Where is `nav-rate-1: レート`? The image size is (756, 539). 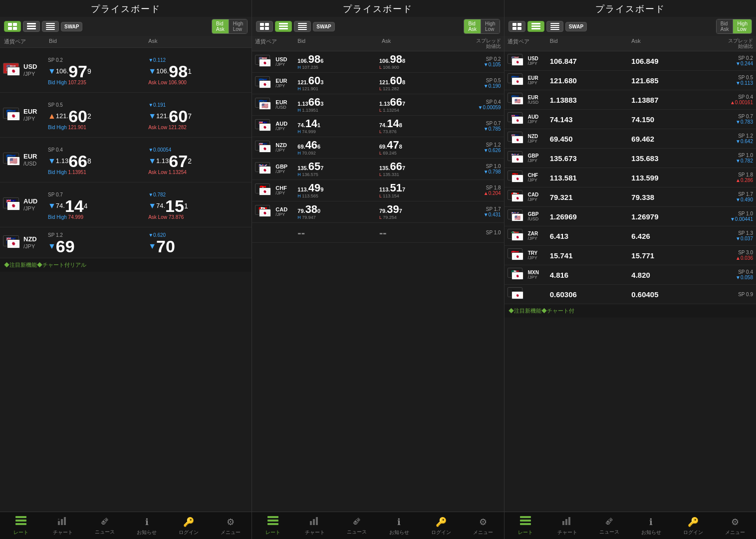
nav-rate-1: レート is located at coordinates (21, 526).